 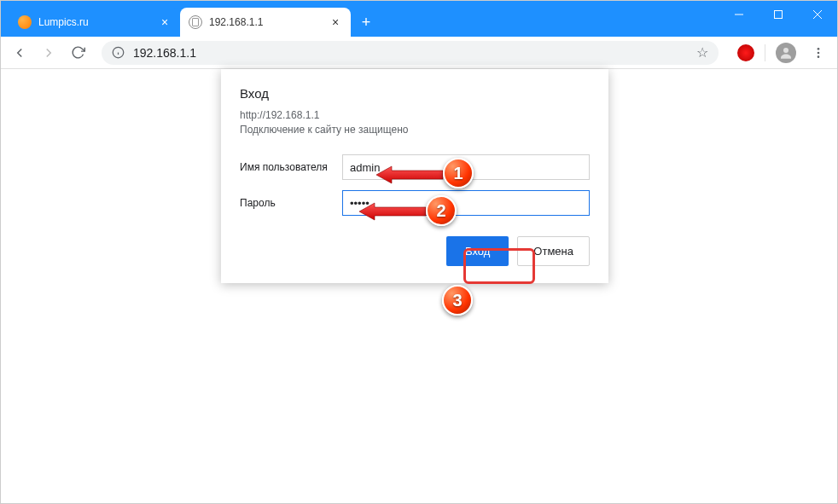 I want to click on url-text: 192.168.1.1, so click(x=410, y=53).